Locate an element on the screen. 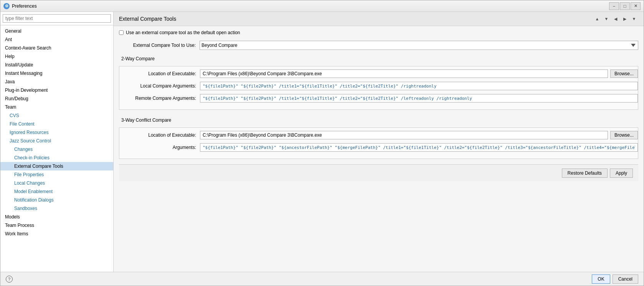 This screenshot has width=644, height=286. sidebar-item-context-aware-search: Context-Aware Search is located at coordinates (57, 48).